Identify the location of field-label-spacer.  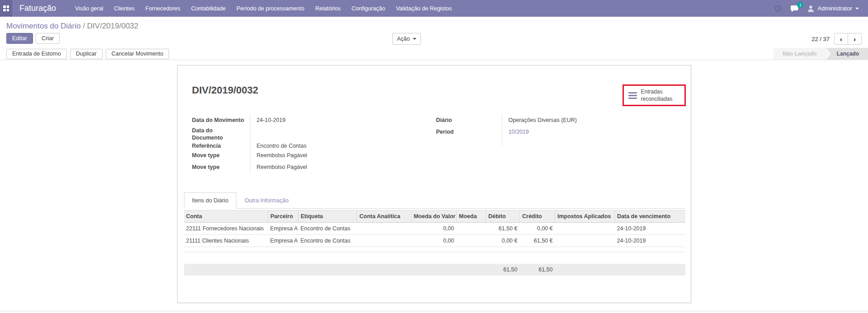
(469, 142).